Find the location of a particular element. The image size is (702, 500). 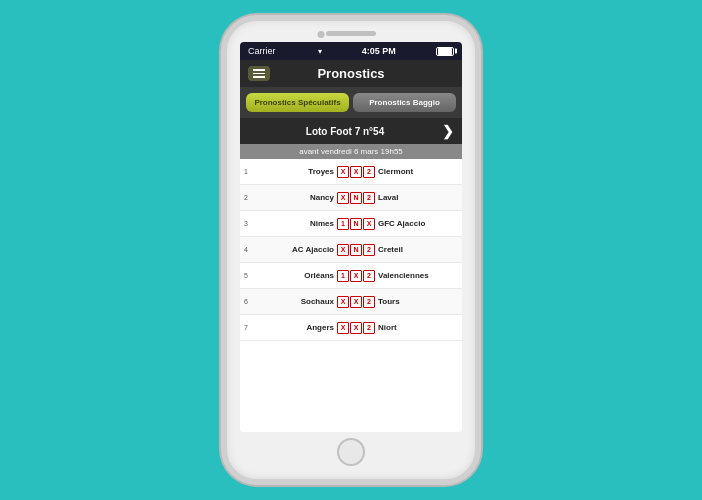

away-team: GFC Ajaccio is located at coordinates (416, 224).